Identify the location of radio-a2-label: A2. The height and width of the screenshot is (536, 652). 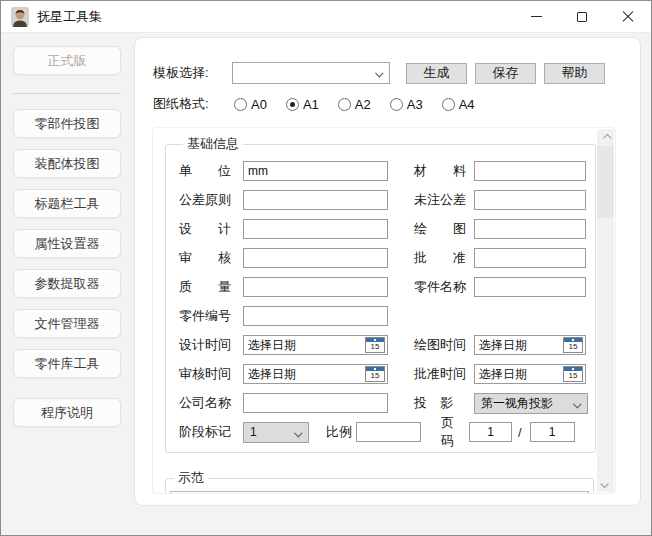
(363, 104).